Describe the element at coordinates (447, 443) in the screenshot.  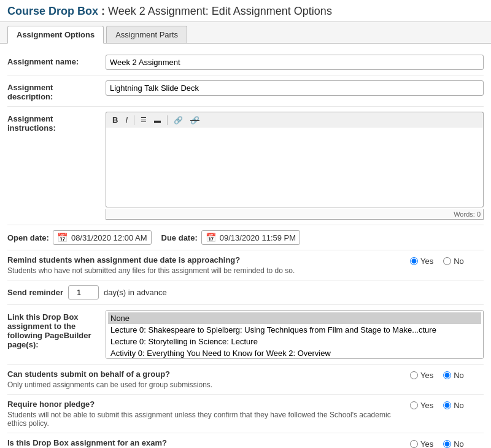
I see `exam-radio-options: Yes No` at that location.